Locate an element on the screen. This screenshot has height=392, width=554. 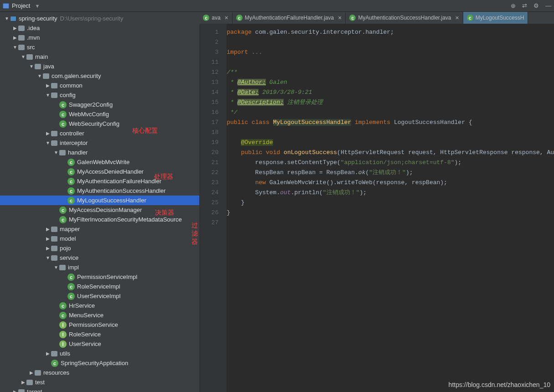
tree-item-label: java is located at coordinates (49, 67).